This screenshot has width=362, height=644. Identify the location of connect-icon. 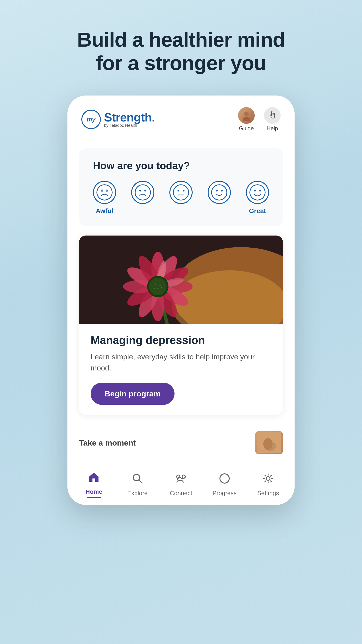
(181, 480).